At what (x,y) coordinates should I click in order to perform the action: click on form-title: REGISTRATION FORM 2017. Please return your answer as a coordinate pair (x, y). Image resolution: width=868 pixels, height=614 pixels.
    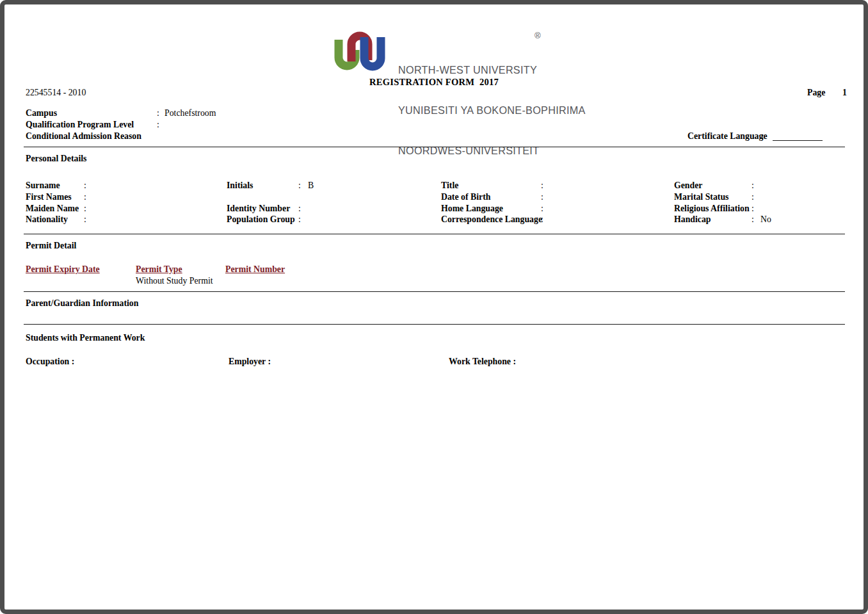
    Looking at the image, I should click on (434, 82).